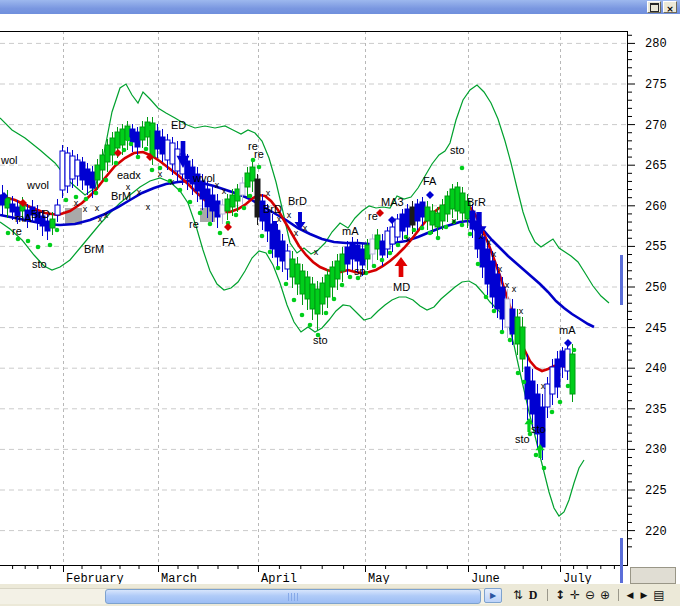 This screenshot has width=680, height=606. I want to click on price-label: 265, so click(656, 166).